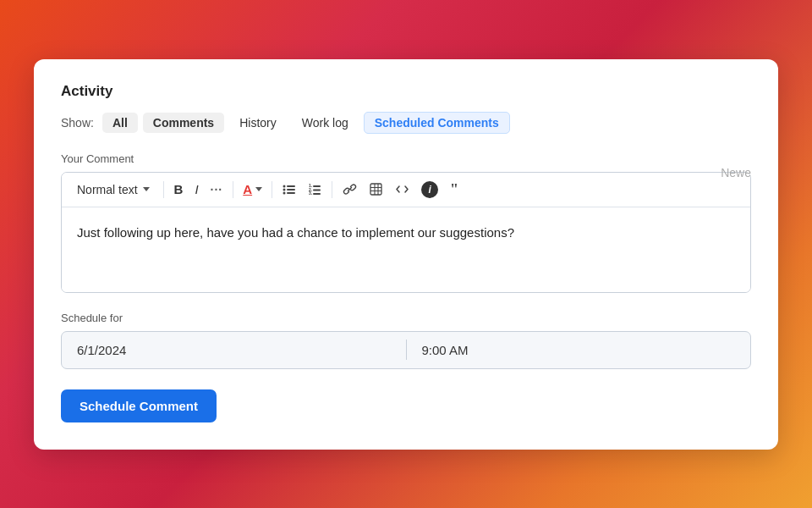  What do you see at coordinates (406, 123) in the screenshot?
I see `show-bar: Show: All Comments History Work log Sche…` at bounding box center [406, 123].